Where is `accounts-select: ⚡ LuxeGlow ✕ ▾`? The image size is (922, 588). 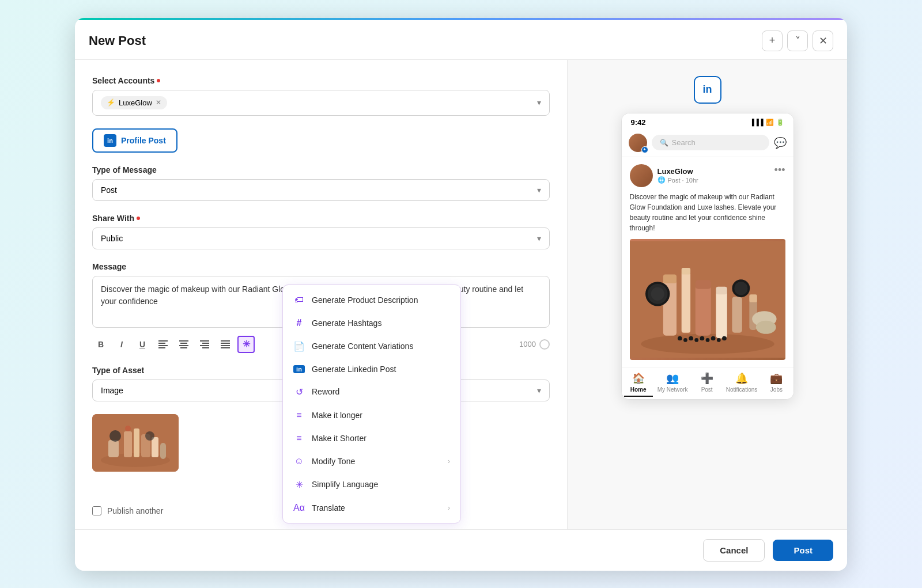 accounts-select: ⚡ LuxeGlow ✕ ▾ is located at coordinates (321, 103).